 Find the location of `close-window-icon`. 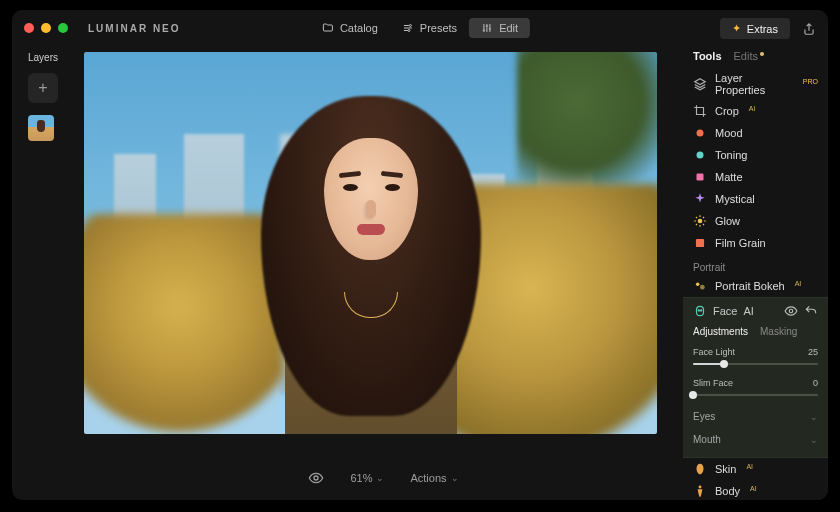

close-window-icon is located at coordinates (29, 28).